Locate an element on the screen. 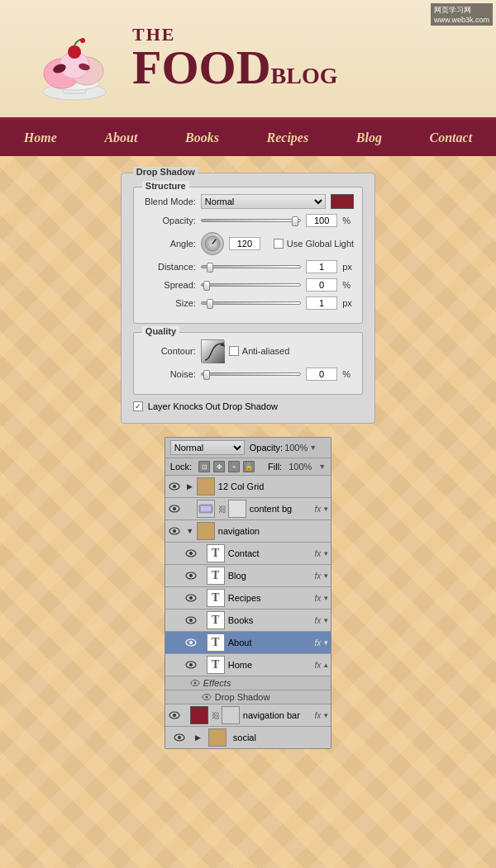  layer-row-blog: T Blog fx▼ is located at coordinates (248, 576).